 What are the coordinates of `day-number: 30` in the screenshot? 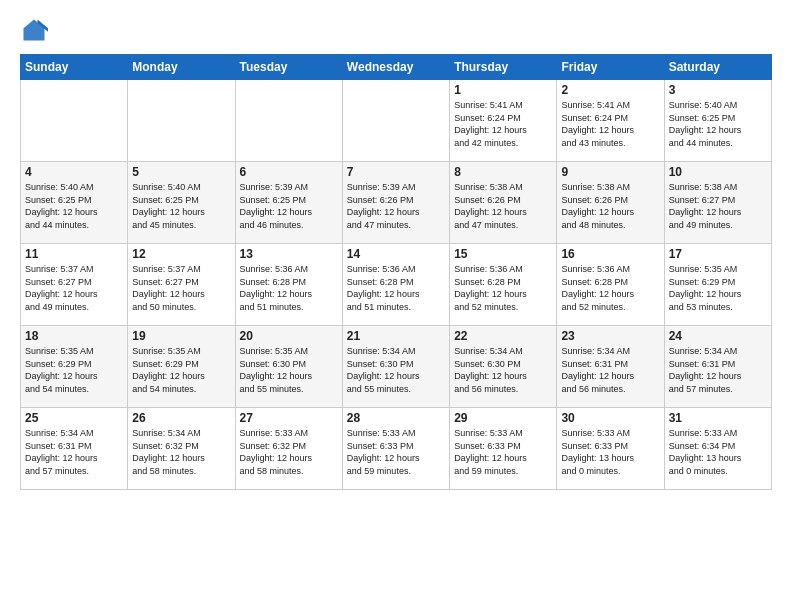 It's located at (610, 418).